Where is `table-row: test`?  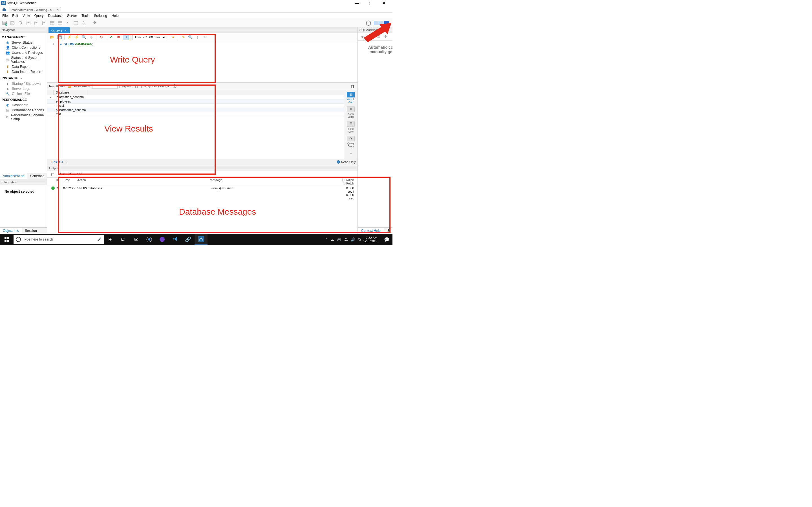 table-row: test is located at coordinates (70, 114).